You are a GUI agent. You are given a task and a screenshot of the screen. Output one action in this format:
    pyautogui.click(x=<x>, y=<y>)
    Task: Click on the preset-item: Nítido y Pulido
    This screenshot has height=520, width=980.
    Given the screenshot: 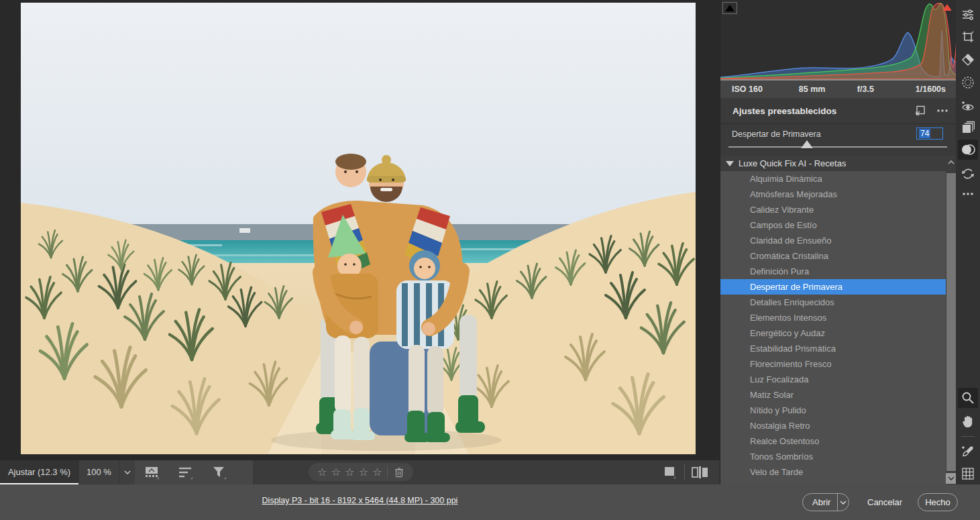 What is the action you would take?
    pyautogui.click(x=833, y=411)
    